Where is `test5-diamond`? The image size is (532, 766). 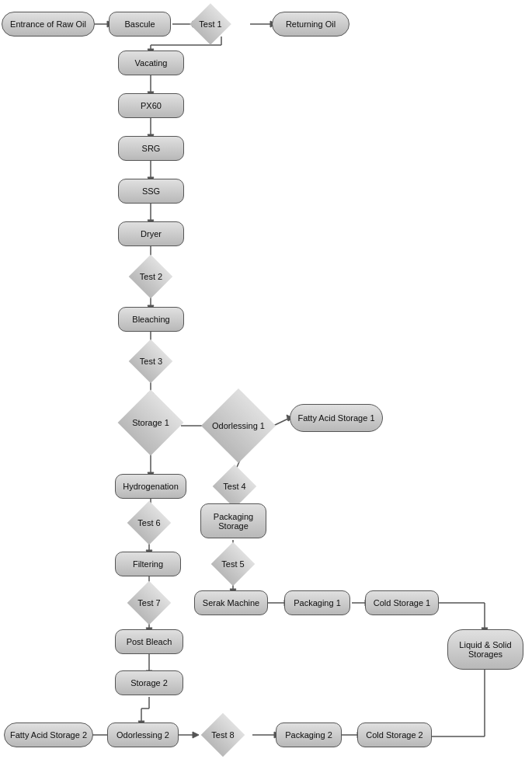 test5-diamond is located at coordinates (233, 564).